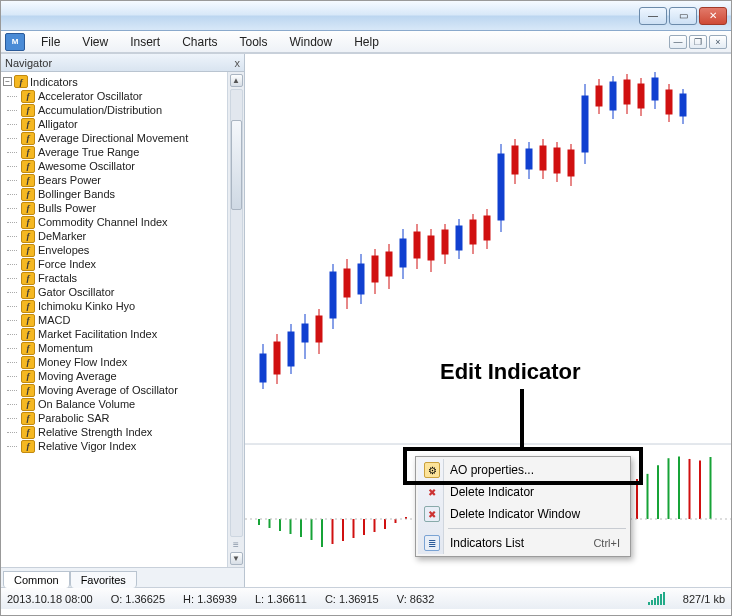  Describe the element at coordinates (523, 543) in the screenshot. I see `ctx-indicators-list: ≣ Indicators List Ctrl+I` at that location.